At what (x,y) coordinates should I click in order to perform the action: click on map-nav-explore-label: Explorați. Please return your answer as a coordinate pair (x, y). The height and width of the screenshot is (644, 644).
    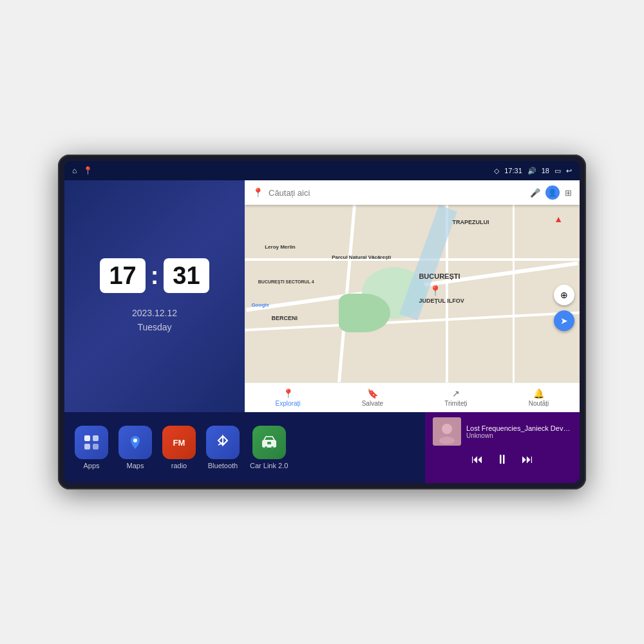
    Looking at the image, I should click on (289, 403).